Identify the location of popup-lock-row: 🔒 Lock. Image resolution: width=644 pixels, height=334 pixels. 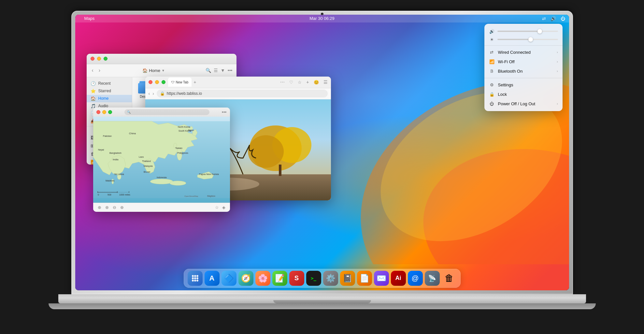
(523, 94).